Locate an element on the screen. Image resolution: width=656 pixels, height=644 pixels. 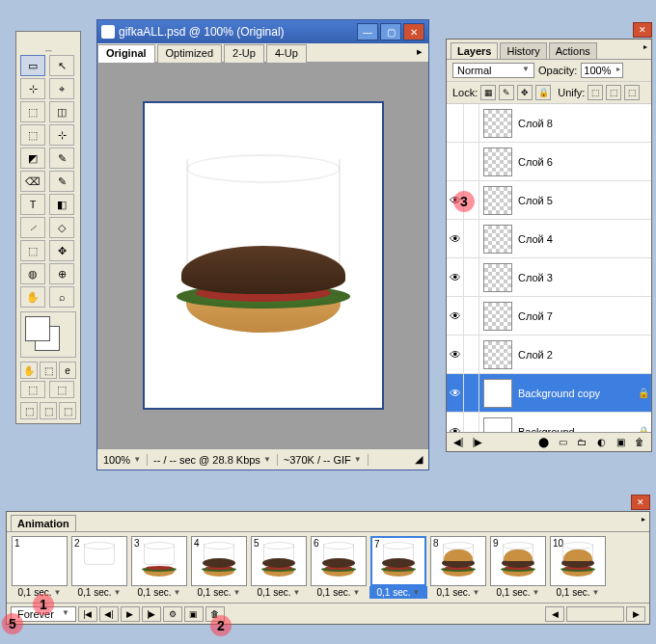
scroll-right-button: ▶ is located at coordinates (636, 614).